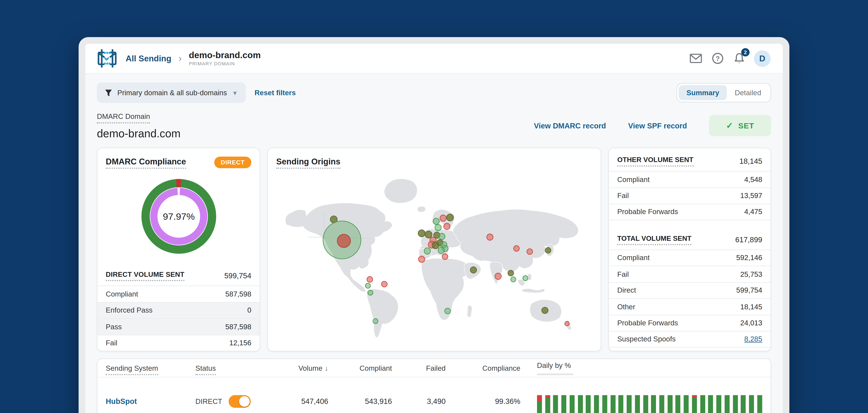 The image size is (868, 413). I want to click on check-icon: ✓, so click(730, 126).